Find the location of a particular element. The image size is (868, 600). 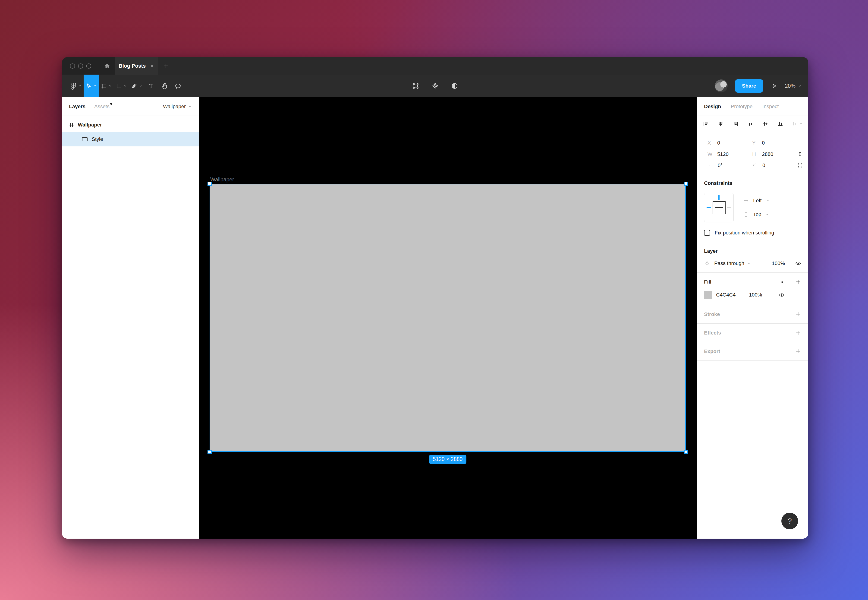

vertical-constraint-dropdown: Top is located at coordinates (756, 215).